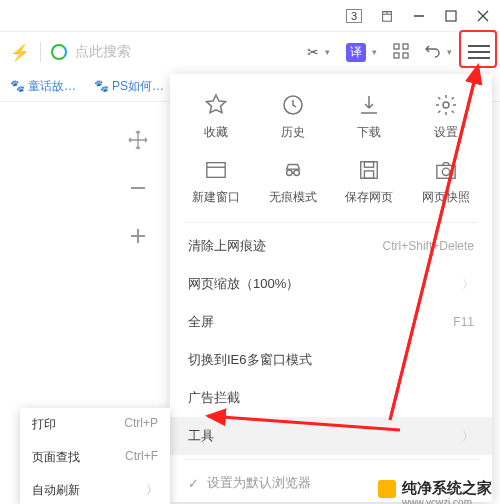 The height and width of the screenshot is (504, 500). What do you see at coordinates (446, 170) in the screenshot?
I see `camera-icon` at bounding box center [446, 170].